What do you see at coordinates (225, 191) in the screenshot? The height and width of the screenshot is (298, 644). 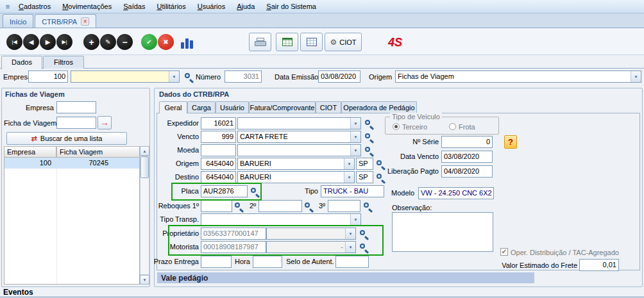 I see `placa-input: AUR2876` at bounding box center [225, 191].